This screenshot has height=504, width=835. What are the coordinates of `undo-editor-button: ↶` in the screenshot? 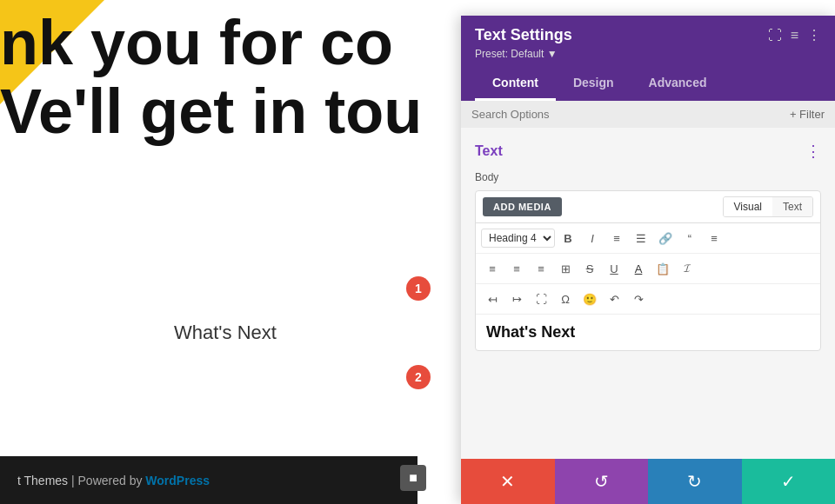 It's located at (614, 299).